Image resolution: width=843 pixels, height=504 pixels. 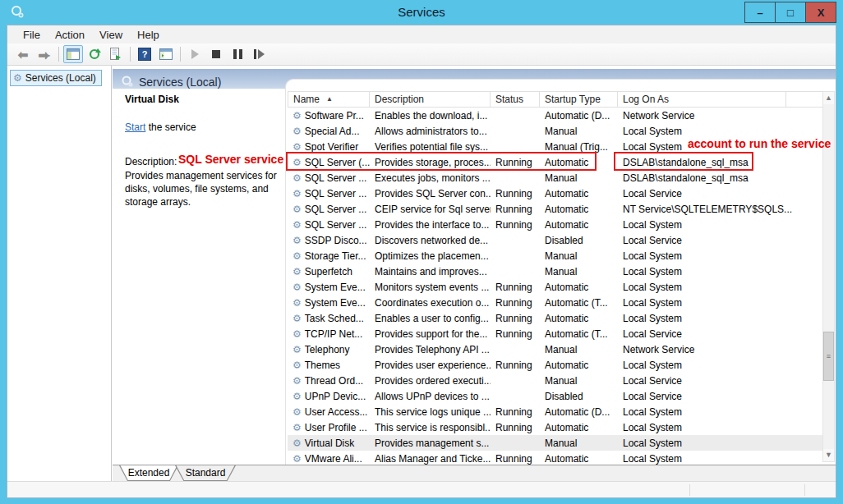 I want to click on tab-extended: Extended, so click(x=149, y=473).